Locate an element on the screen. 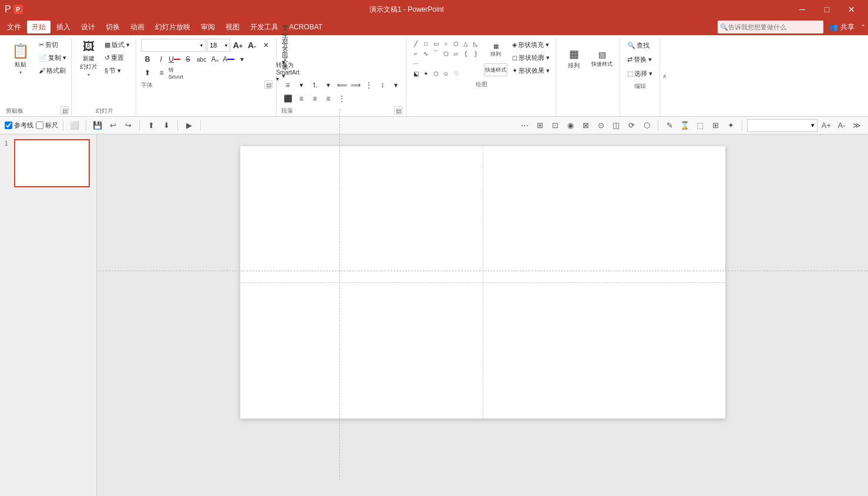 The image size is (868, 496). close-button: ✕ is located at coordinates (852, 9).